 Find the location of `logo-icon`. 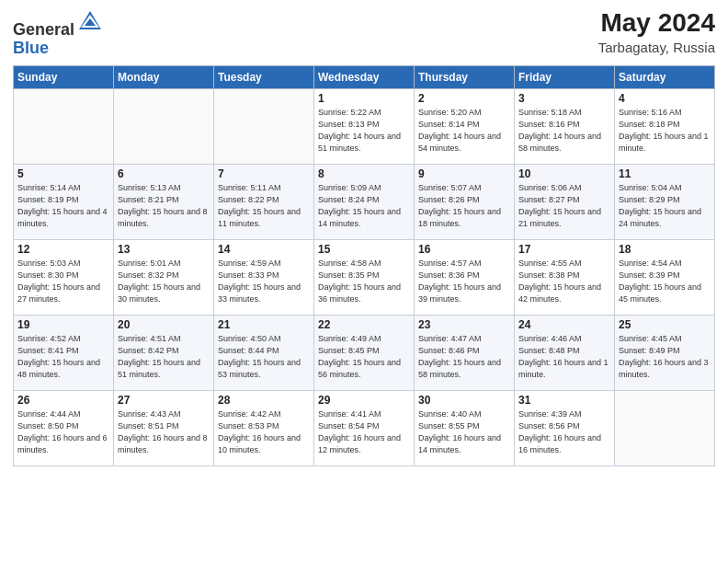

logo-icon is located at coordinates (90, 22).